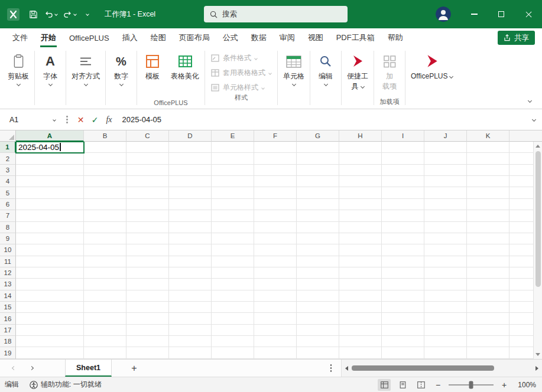  What do you see at coordinates (318, 285) in the screenshot?
I see `cell-G13` at bounding box center [318, 285].